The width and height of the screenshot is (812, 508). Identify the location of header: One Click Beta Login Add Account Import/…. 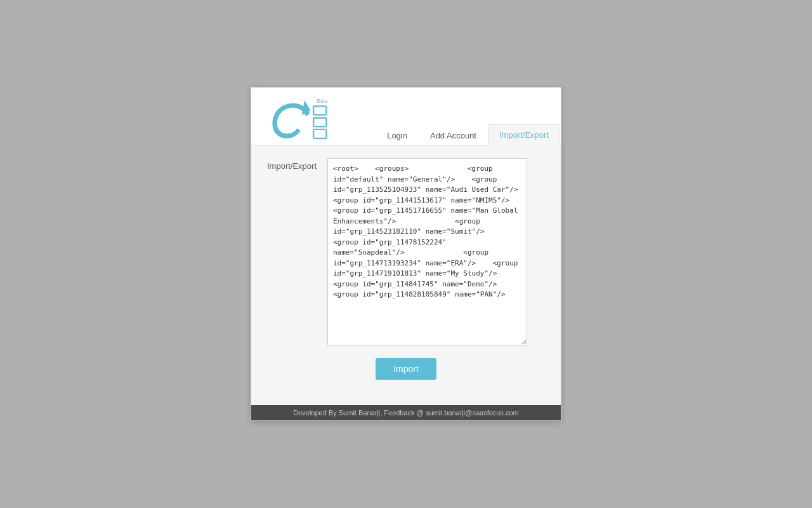
(406, 117).